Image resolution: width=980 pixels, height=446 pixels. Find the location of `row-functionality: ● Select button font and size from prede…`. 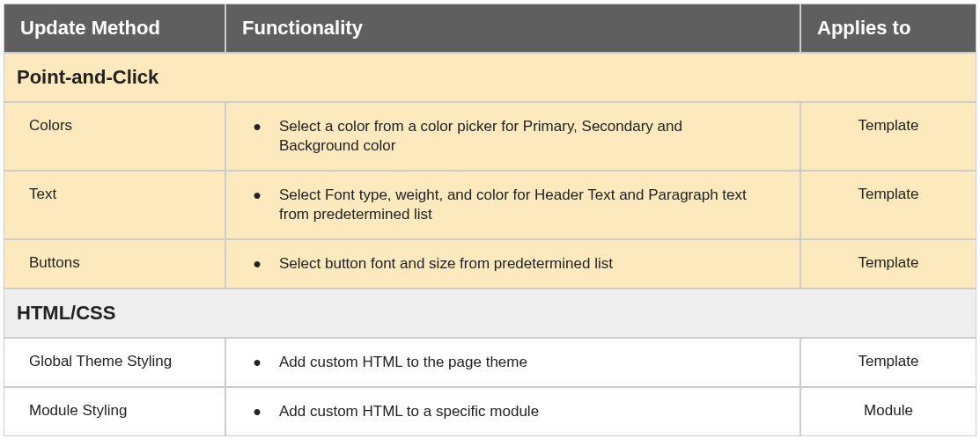

row-functionality: ● Select button font and size from prede… is located at coordinates (512, 264).